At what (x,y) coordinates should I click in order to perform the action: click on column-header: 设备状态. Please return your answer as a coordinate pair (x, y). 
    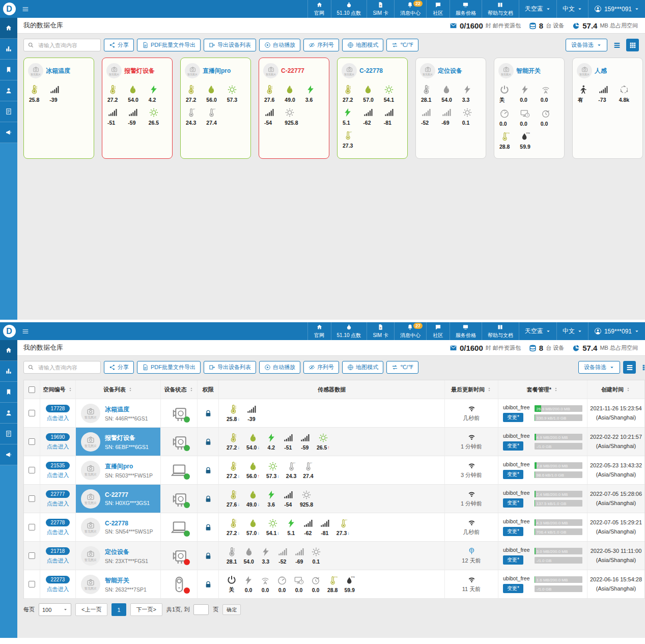
    Looking at the image, I should click on (179, 389).